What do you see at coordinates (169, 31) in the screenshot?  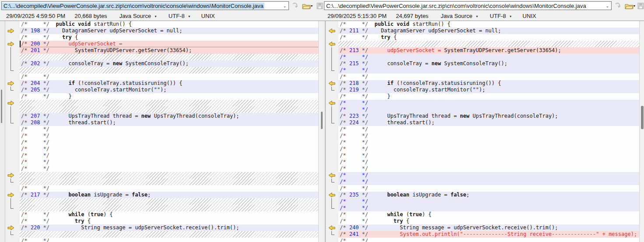 I see `code-line: /* 198 */ DatagramServer udpServerSocket…` at bounding box center [169, 31].